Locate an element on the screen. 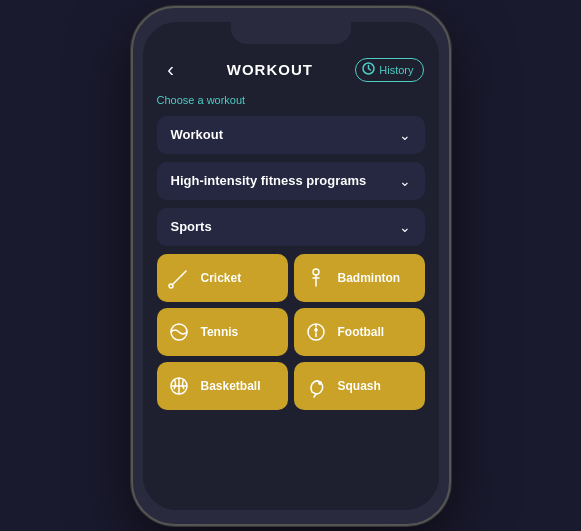  workout-dropdown: Workout ⌄ is located at coordinates (291, 135).